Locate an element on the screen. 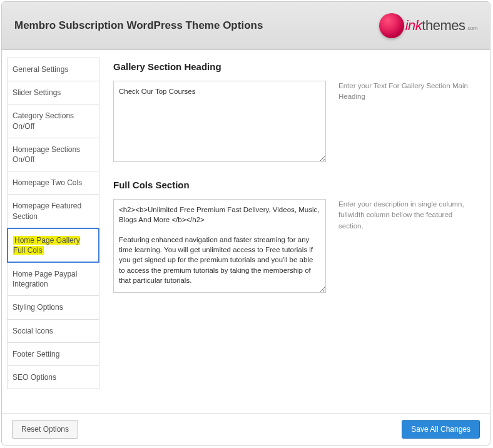 This screenshot has height=448, width=493. sidebar-item-footer-setting: Footer Setting is located at coordinates (53, 354).